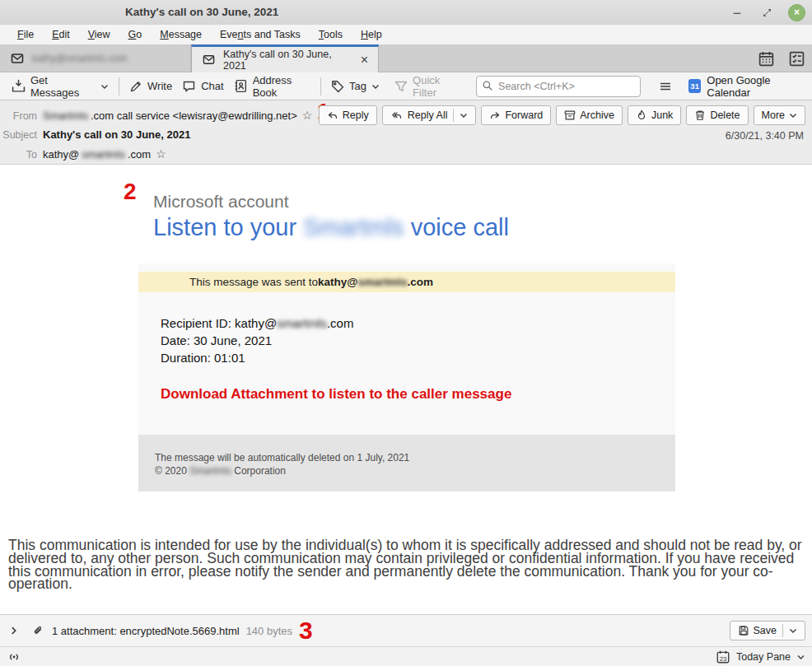 The width and height of the screenshot is (812, 666). What do you see at coordinates (371, 35) in the screenshot?
I see `menu-item-help: Help` at bounding box center [371, 35].